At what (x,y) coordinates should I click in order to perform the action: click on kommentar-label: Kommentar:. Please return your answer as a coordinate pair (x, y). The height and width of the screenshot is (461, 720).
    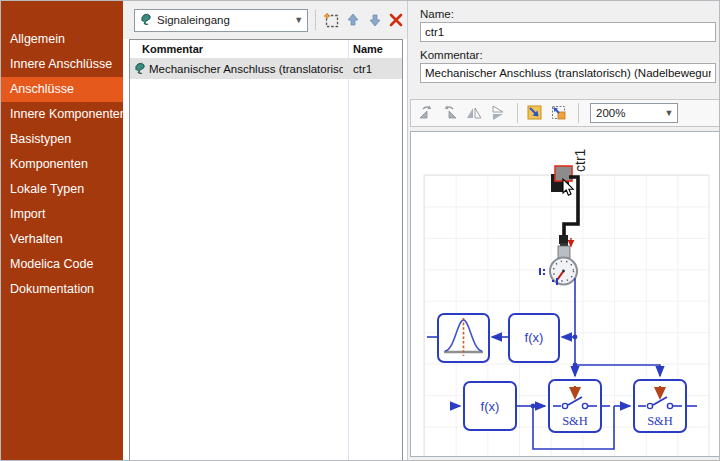
    Looking at the image, I should click on (452, 55).